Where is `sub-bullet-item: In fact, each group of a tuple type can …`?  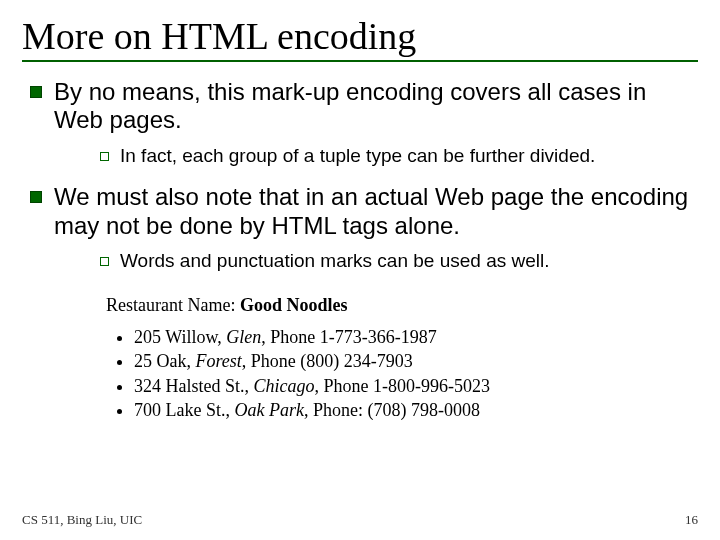
sub-bullet-item: In fact, each group of a tuple type can … is located at coordinates (397, 156).